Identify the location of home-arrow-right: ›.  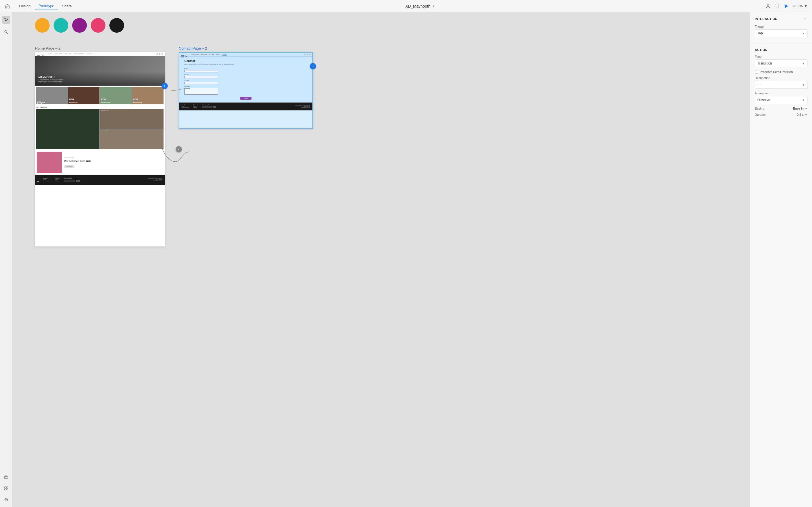
(164, 86).